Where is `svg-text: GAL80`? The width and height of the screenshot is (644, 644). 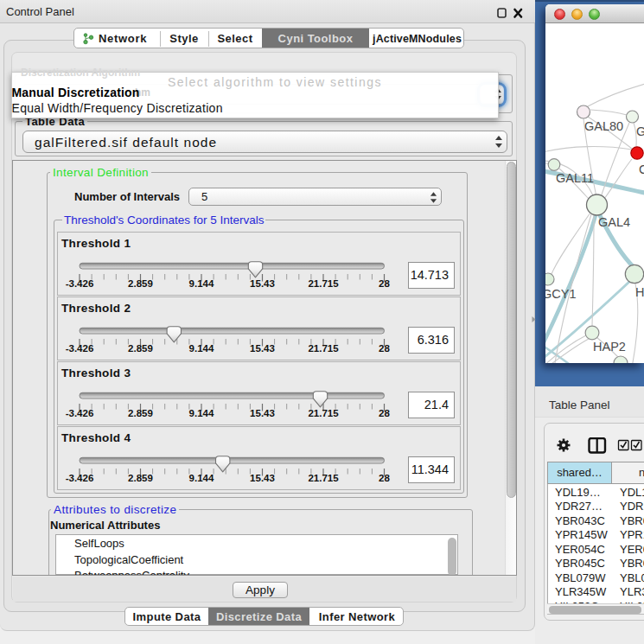
svg-text: GAL80 is located at coordinates (603, 126).